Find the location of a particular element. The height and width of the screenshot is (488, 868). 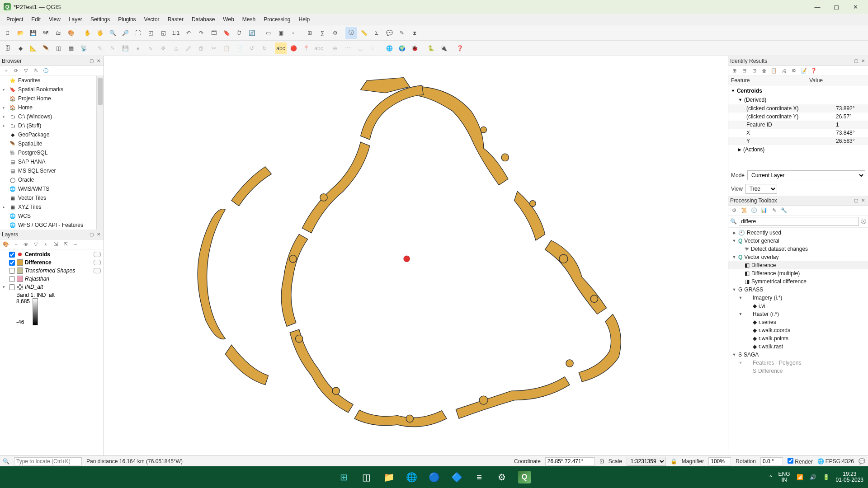

label-toolbar-icon: abc is located at coordinates (281, 48).